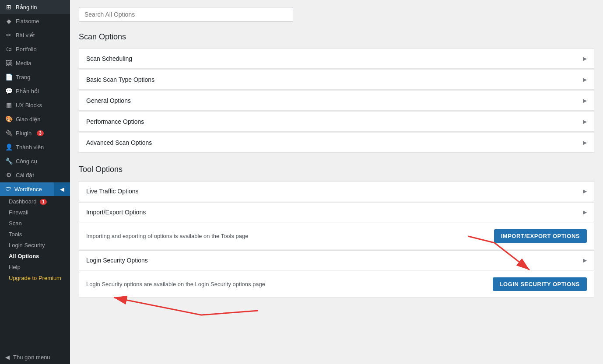 The width and height of the screenshot is (603, 364). I want to click on login-security-options-text: Login Security options are available on …, so click(176, 284).